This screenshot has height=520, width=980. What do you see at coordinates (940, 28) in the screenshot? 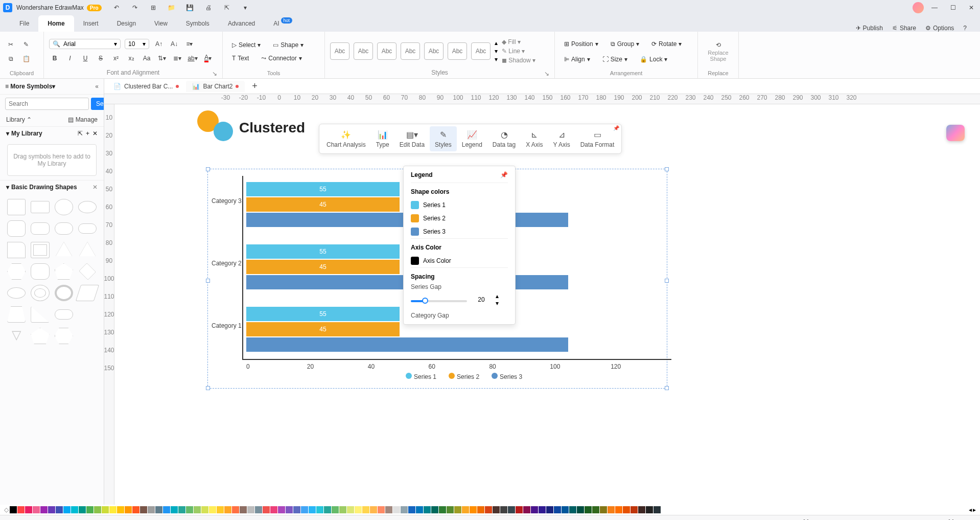
I see `options-button: ⚙ Options` at bounding box center [940, 28].